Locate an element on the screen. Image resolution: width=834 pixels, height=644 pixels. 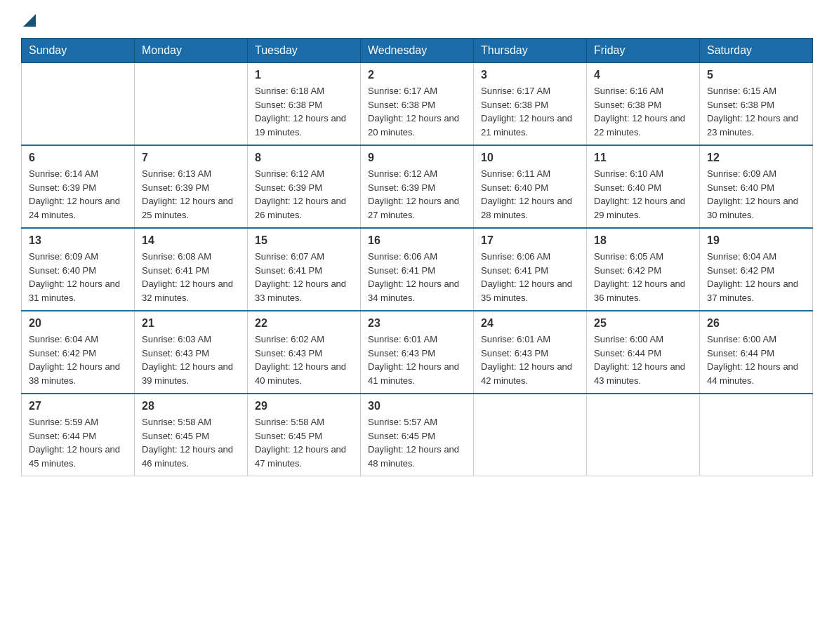
calendar-cell: 29Sunrise: 5:58 AMSunset: 6:45 PMDayligh… is located at coordinates (305, 435).